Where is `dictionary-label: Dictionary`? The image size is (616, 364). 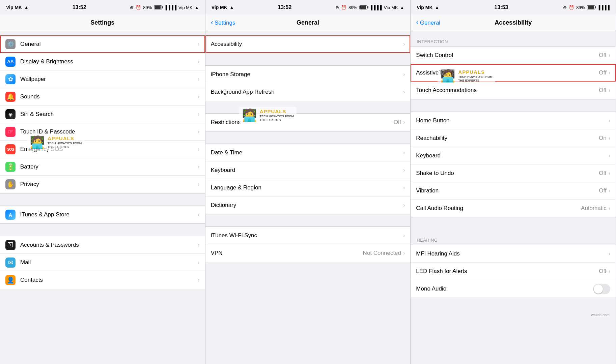 dictionary-label: Dictionary is located at coordinates (307, 205).